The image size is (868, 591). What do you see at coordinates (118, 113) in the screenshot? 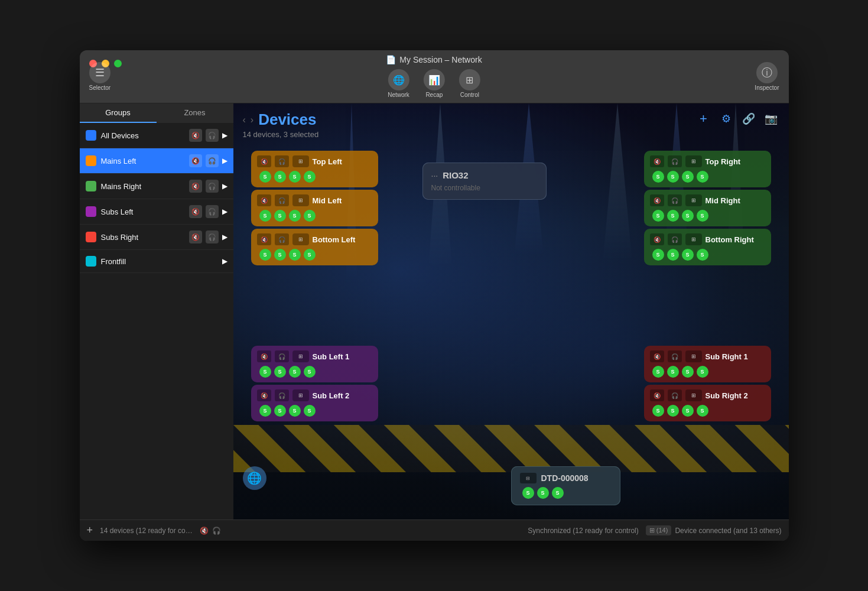
I see `tab-groups: Groups` at bounding box center [118, 113].